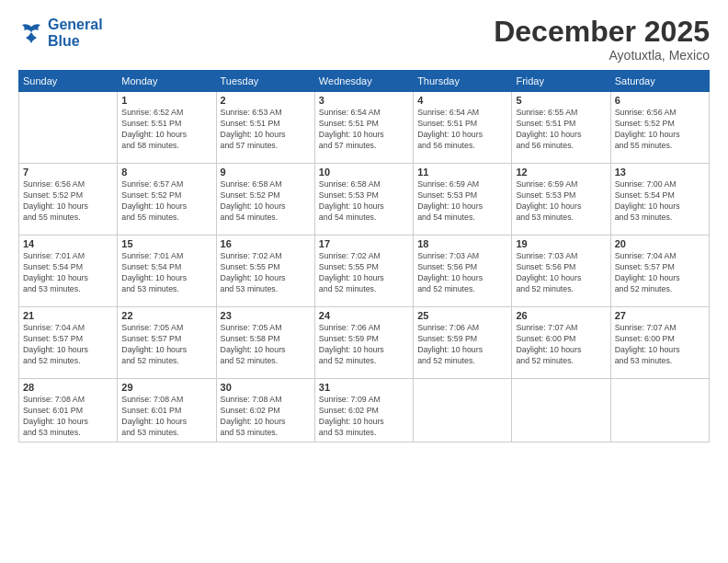 This screenshot has height=563, width=728. I want to click on cell-info: Sunrise: 7:05 AM Sunset: 5:57 PM Dayligh…, so click(166, 345).